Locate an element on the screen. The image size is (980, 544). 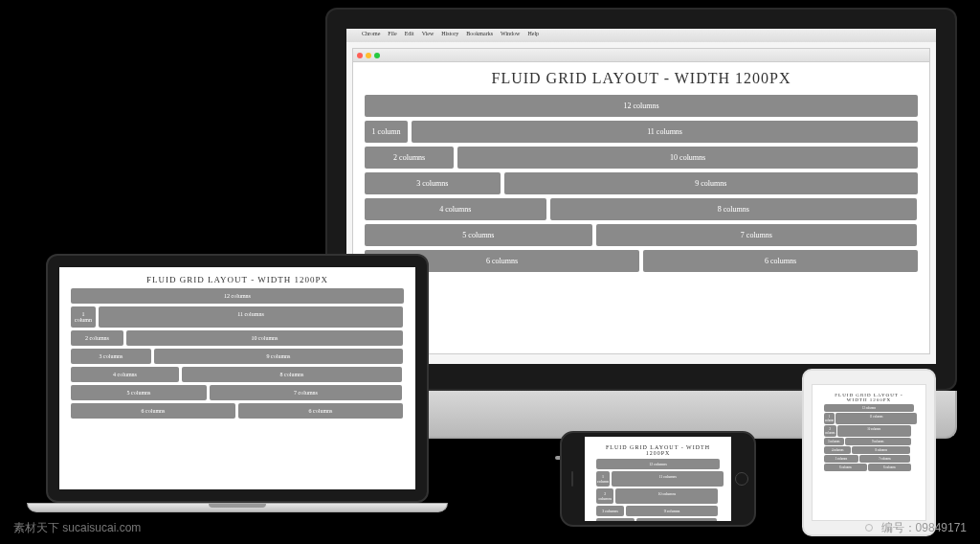
watermark-left: 素材天下 sucaisucai.com is located at coordinates (77, 529).